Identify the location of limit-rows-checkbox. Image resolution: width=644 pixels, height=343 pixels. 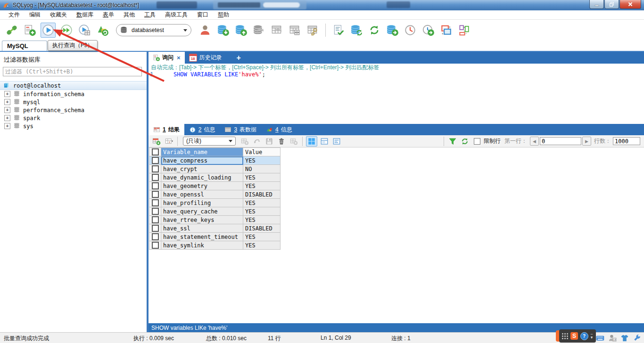
(477, 141).